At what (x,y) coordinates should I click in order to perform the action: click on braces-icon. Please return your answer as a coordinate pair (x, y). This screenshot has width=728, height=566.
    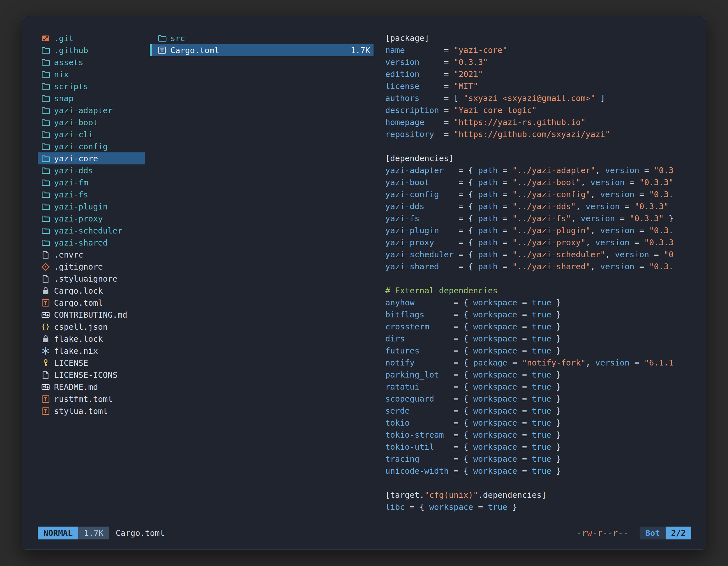
    Looking at the image, I should click on (45, 327).